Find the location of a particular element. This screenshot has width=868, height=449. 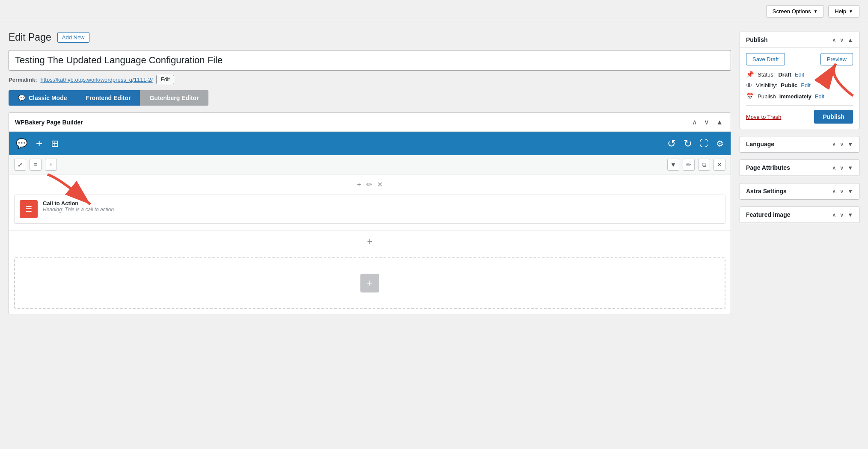

toolbar-redo-icon: ↻ is located at coordinates (688, 144).